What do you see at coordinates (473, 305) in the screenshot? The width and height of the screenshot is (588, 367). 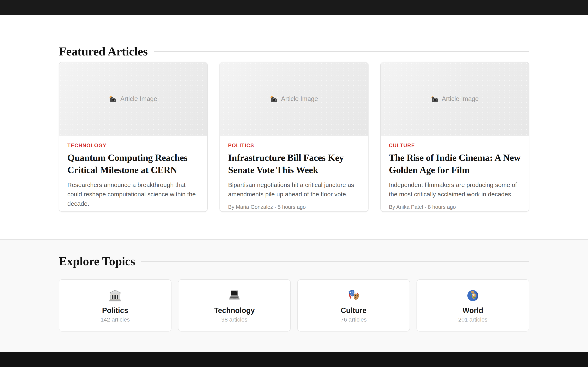 I see `topic-card-world: World 201 articles` at bounding box center [473, 305].